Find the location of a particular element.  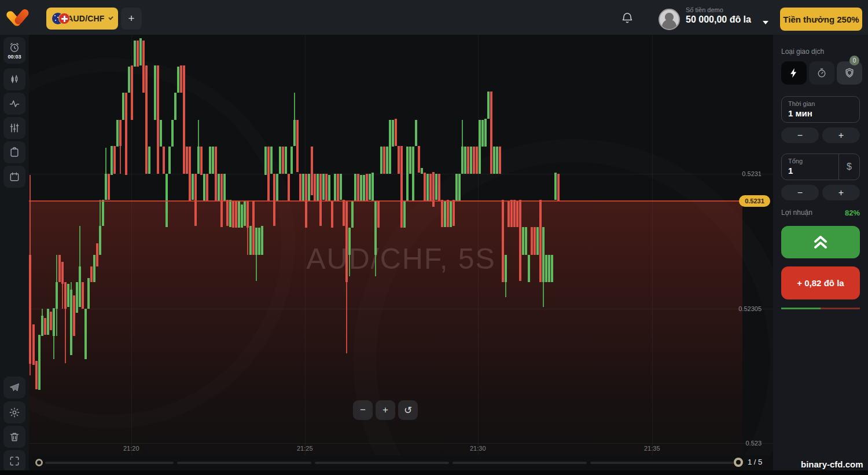

app-logo-icon is located at coordinates (19, 17).